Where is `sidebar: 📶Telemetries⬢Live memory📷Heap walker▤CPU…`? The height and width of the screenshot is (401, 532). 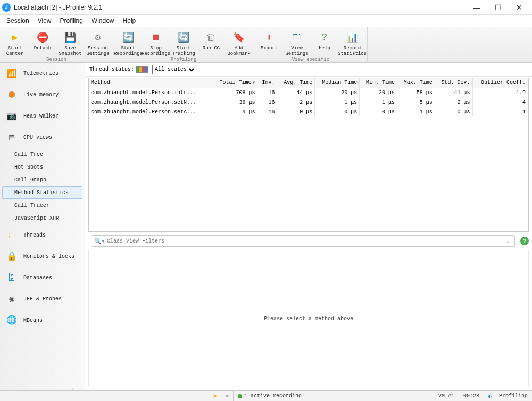
sidebar: 📶Telemetries⬢Live memory📷Heap walker▤CPU… is located at coordinates (43, 227).